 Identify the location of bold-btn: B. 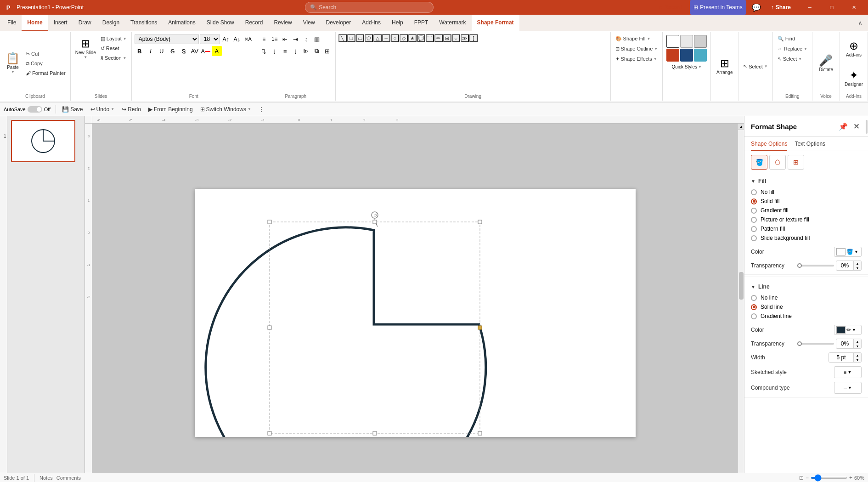
(140, 51).